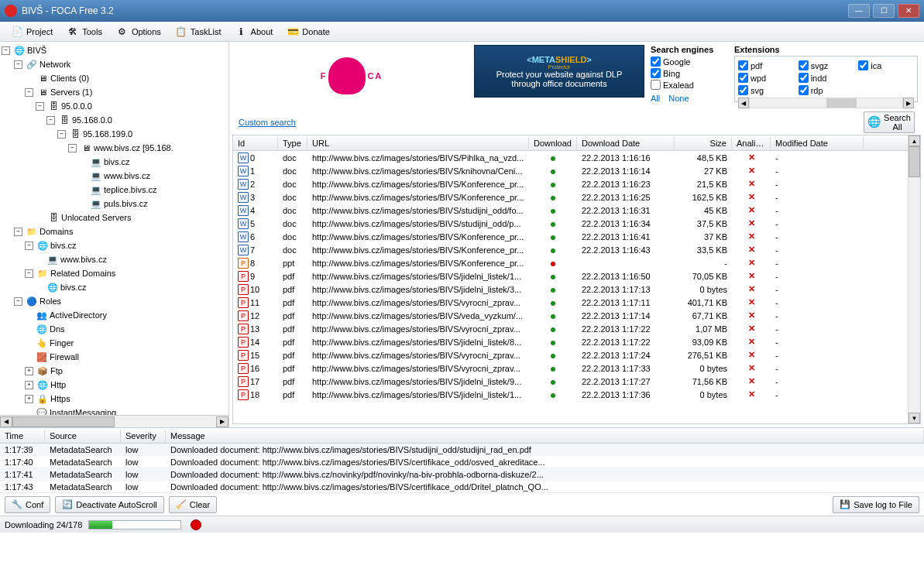 The height and width of the screenshot is (562, 924). I want to click on table-row: W5dochttp://www.bivs.cz/images/stories/B…, so click(570, 223).